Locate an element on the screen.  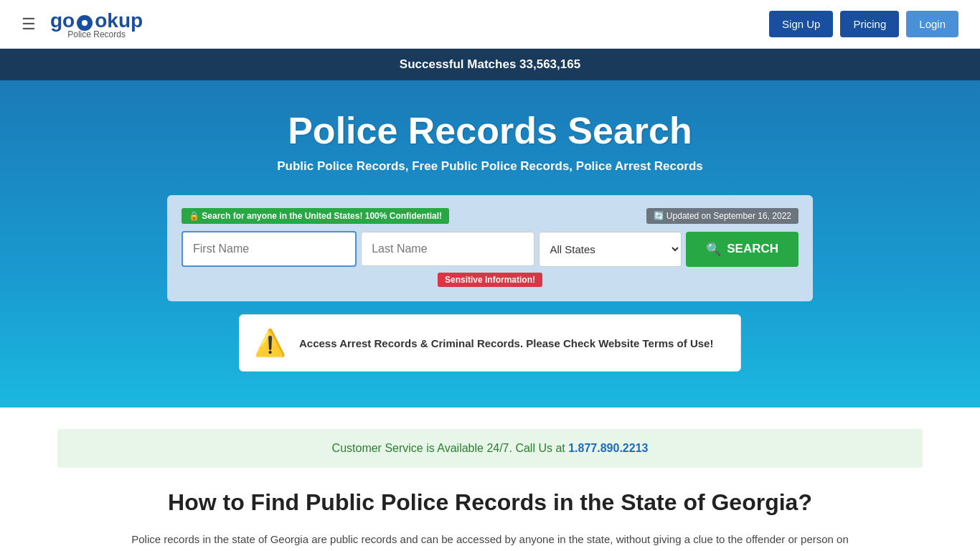
matches-text: Successful Matches 33,563,165 is located at coordinates (490, 65).